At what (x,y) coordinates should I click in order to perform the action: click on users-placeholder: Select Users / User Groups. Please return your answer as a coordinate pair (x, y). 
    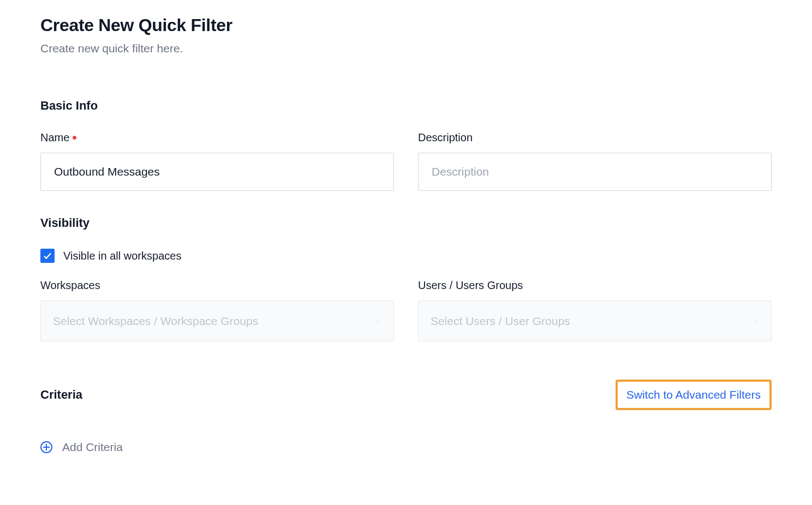
    Looking at the image, I should click on (500, 321).